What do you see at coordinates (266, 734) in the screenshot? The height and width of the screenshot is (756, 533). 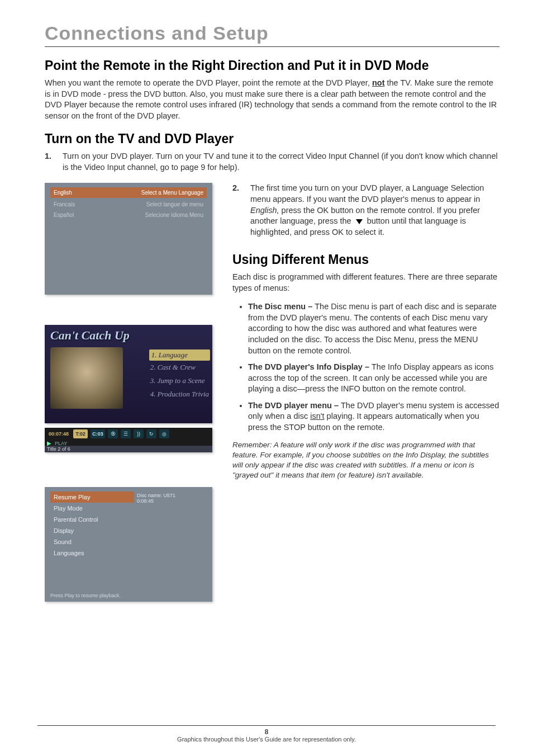 I see `footer: 8 Graphics throughout this User's Guide …` at bounding box center [266, 734].